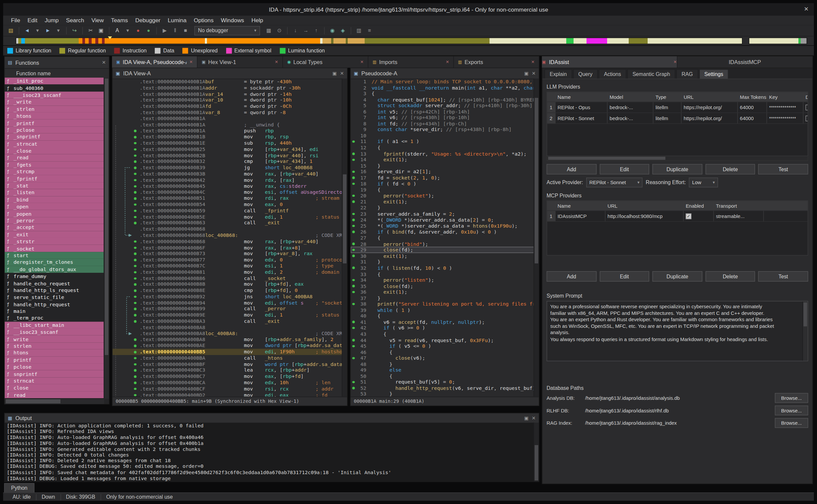 This screenshot has height=504, width=817. Describe the element at coordinates (228, 248) in the screenshot. I see `disasm-line: .text:0000000000400B6F mov rax, [rax+8]` at that location.